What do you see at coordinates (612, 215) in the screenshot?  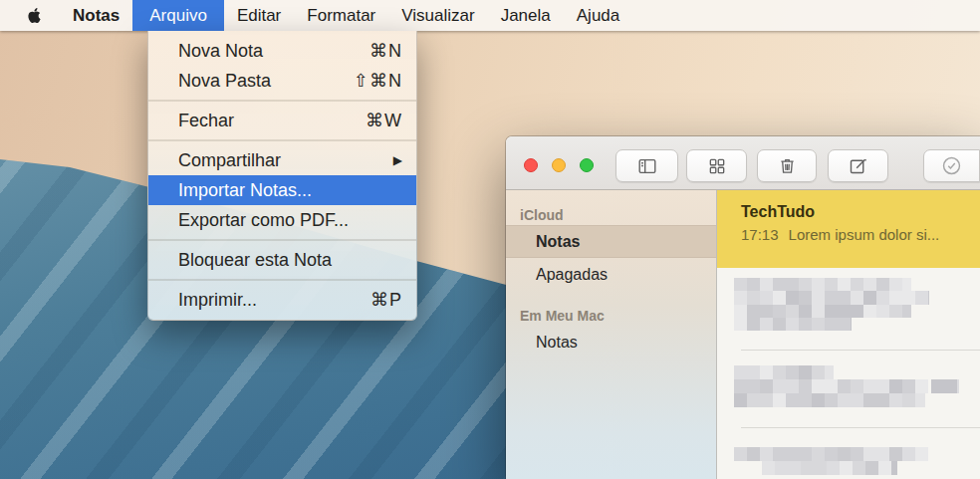 I see `sidebar-header-icloud: iCloud` at bounding box center [612, 215].